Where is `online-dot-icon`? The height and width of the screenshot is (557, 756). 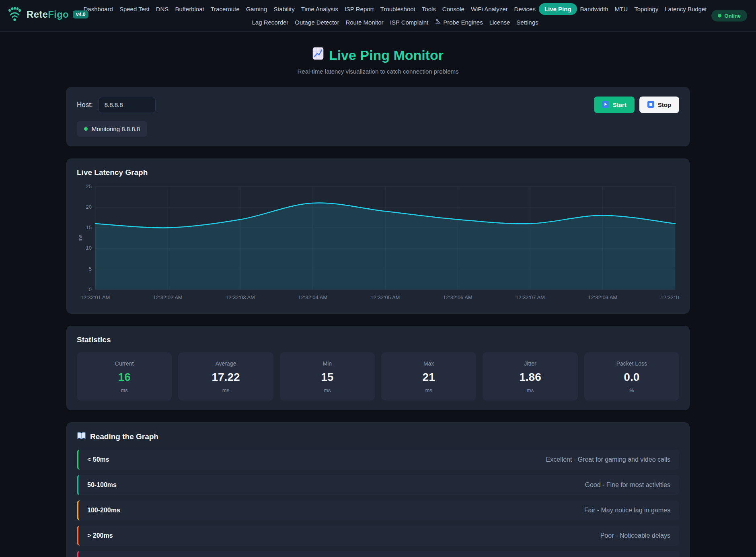 online-dot-icon is located at coordinates (720, 16).